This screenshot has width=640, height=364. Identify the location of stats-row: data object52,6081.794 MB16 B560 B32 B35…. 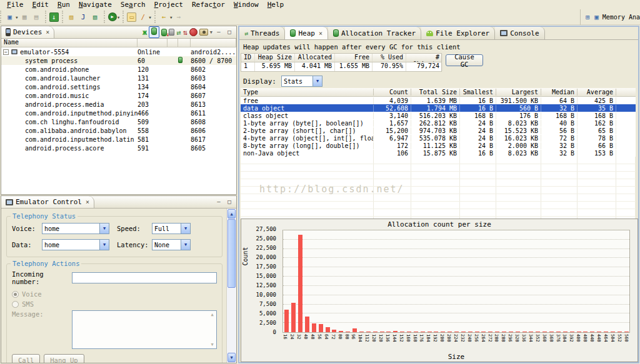
(438, 108).